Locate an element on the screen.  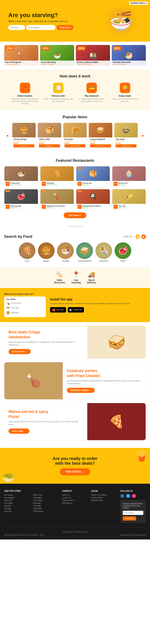
deal-sub-1: 4 days Remaining is located at coordinates (21, 64).